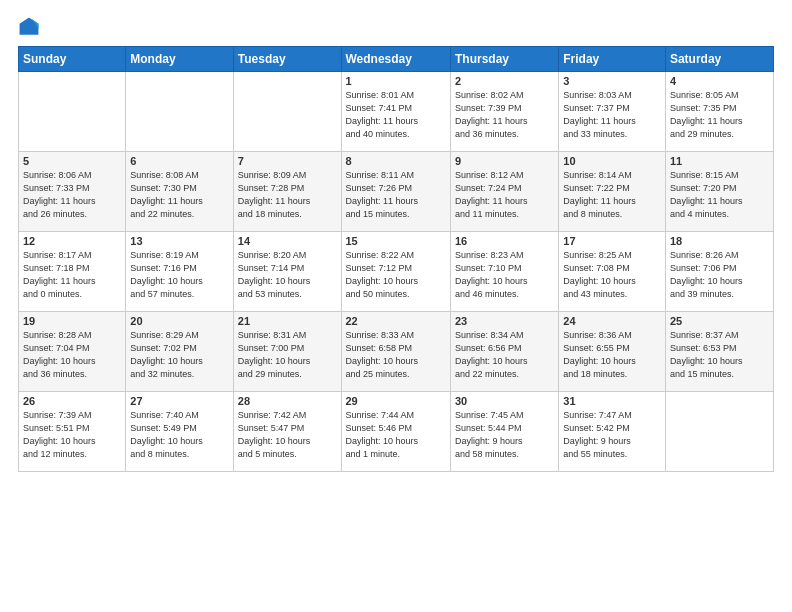  I want to click on day-info: Sunrise: 8:25 AM Sunset: 7:08 PM Dayligh…, so click(612, 275).